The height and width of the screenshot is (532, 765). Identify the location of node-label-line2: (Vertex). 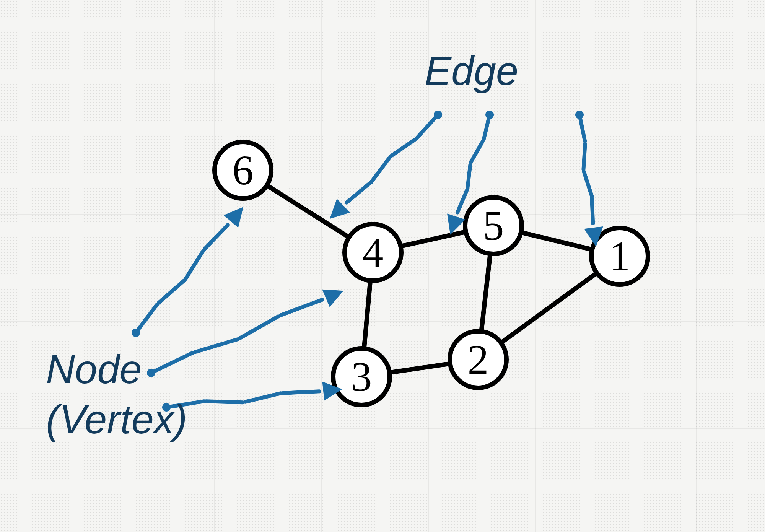
(117, 419).